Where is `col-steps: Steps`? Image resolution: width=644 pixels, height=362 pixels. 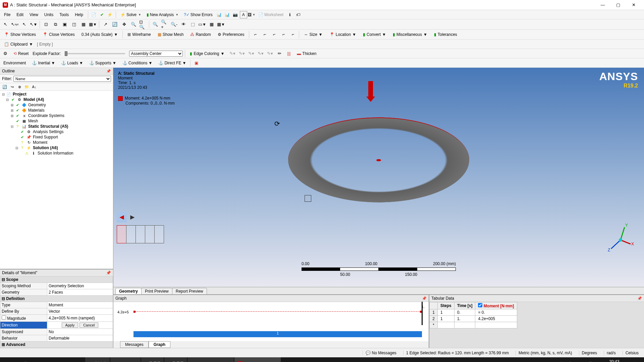 col-steps: Steps is located at coordinates (446, 306).